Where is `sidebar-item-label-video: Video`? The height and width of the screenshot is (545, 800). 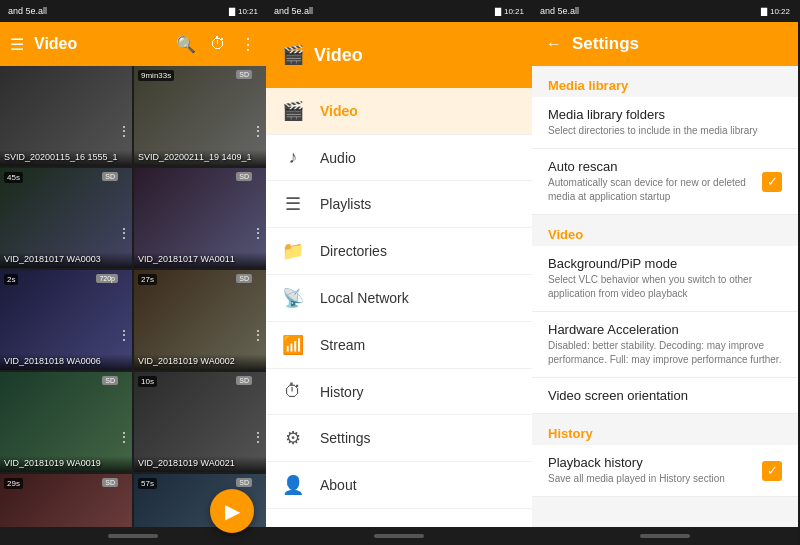 sidebar-item-label-video: Video is located at coordinates (339, 111).